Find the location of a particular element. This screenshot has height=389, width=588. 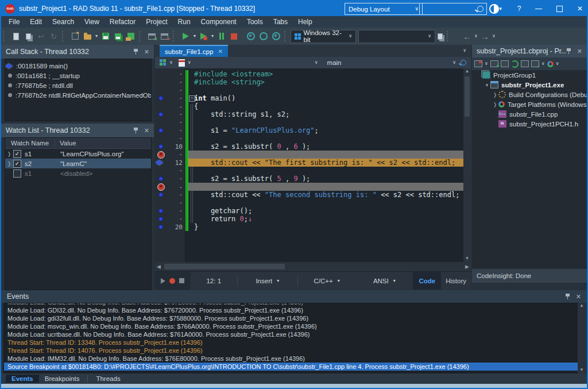

save-all-icon is located at coordinates (118, 37).